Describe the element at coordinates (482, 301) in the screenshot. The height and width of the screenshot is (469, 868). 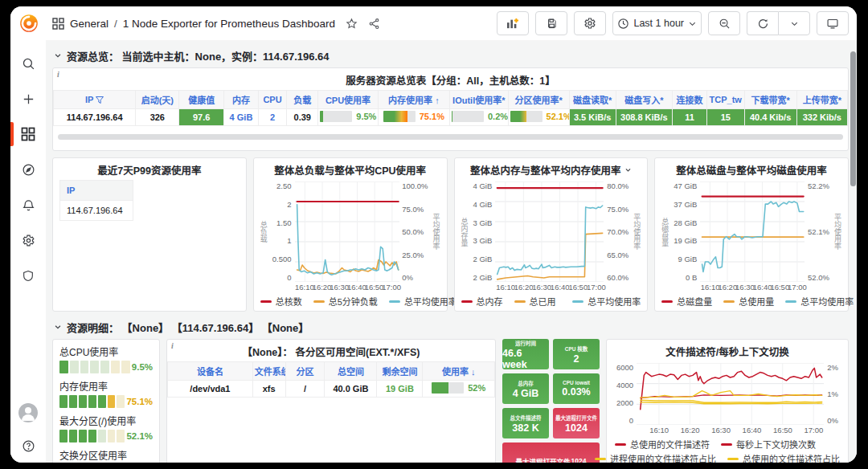
I see `legend-item: 总内存` at that location.